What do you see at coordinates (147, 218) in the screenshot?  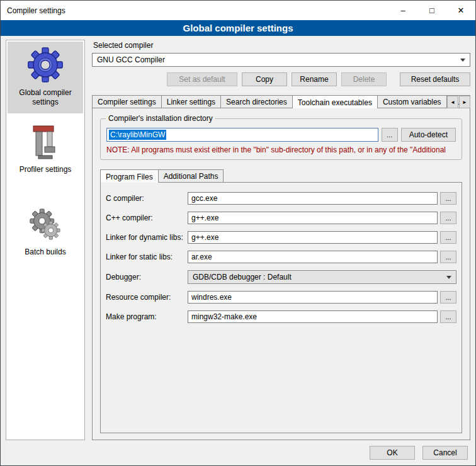 I see `field-label: C++ compiler:` at bounding box center [147, 218].